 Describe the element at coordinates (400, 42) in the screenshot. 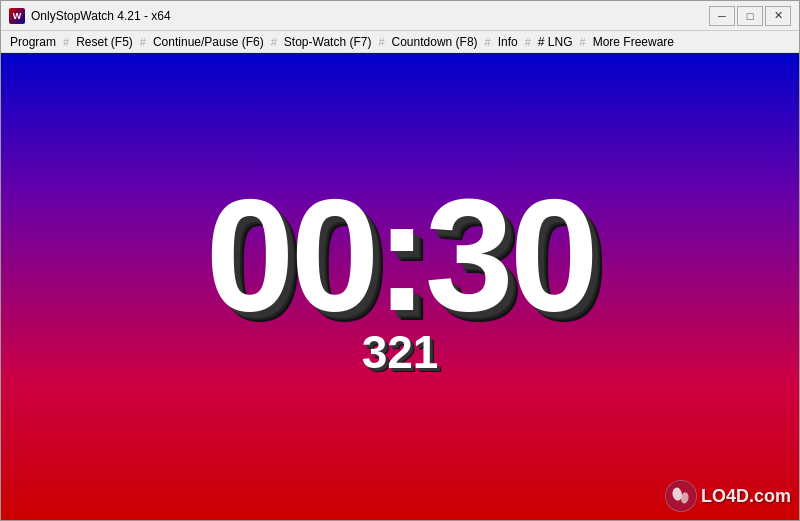

I see `menu-bar: Program # Reset (F5) # Continue/Pause (F…` at that location.